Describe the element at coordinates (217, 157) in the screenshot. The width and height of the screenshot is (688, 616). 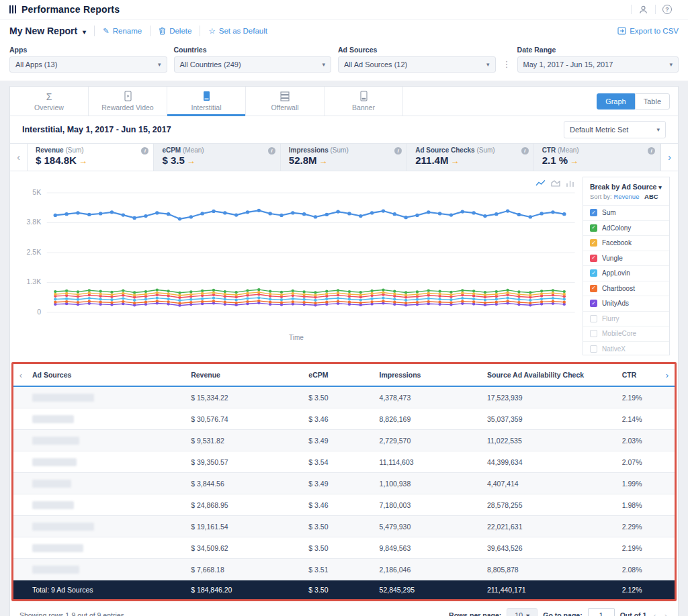
I see `metric-card-ecpm: eCPM (Mean) $ 3.5→ i` at that location.